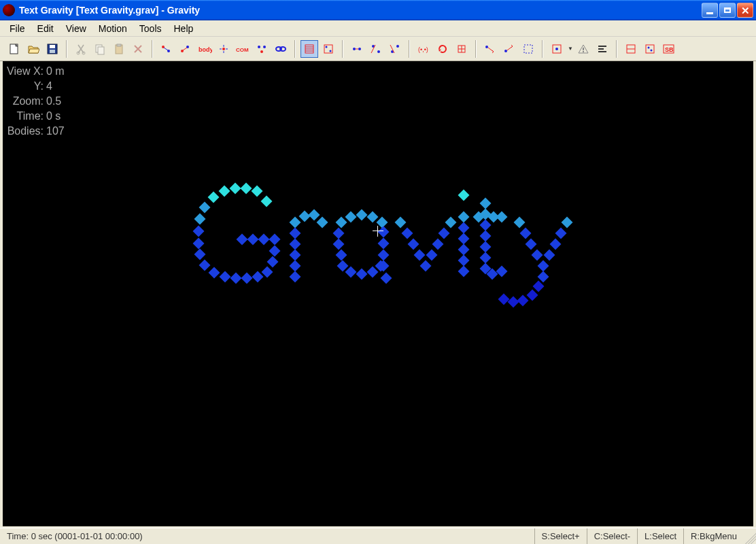 This screenshot has width=756, height=544. I want to click on minimize-button, so click(710, 10).